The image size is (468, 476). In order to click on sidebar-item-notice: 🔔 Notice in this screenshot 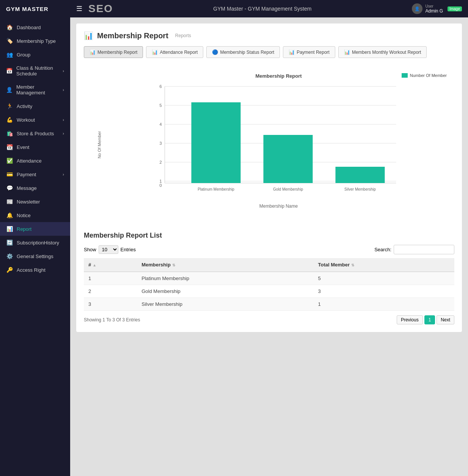, I will do `click(35, 215)`.